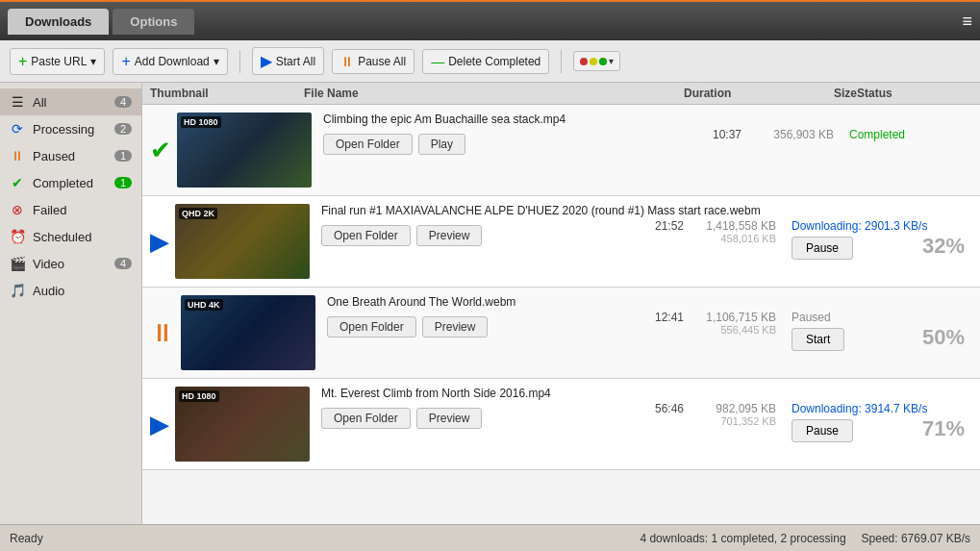  What do you see at coordinates (646, 211) in the screenshot?
I see `filename-2: Final run #1 MAXIAVALANCHE ALPE D'HUEZ 2…` at bounding box center [646, 211].